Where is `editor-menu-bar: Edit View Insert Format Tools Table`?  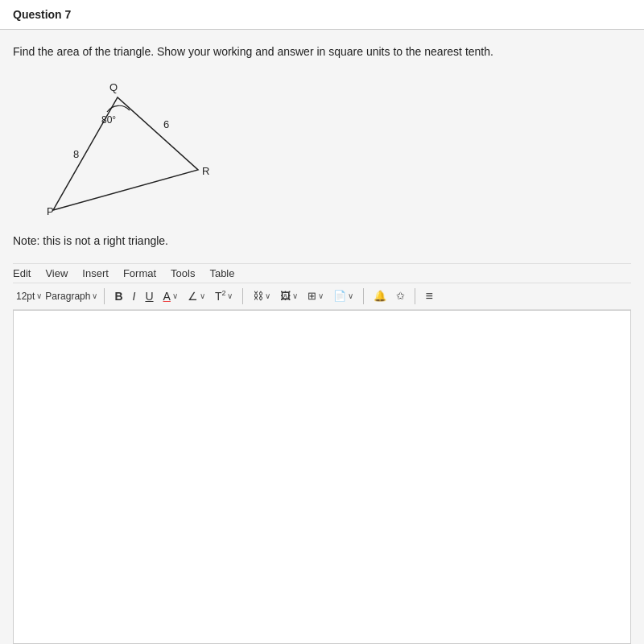
editor-menu-bar: Edit View Insert Format Tools Table is located at coordinates (322, 273).